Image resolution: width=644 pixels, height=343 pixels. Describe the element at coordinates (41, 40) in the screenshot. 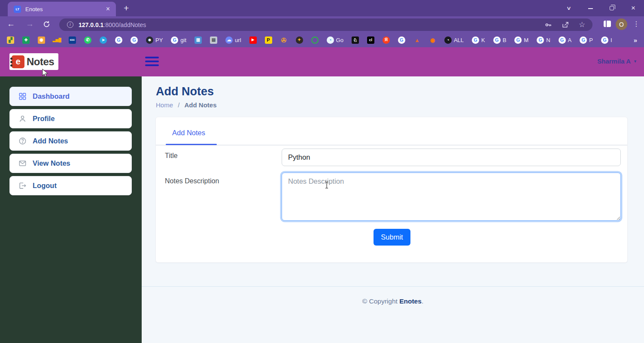

I see `camera-bookmark: ◉` at that location.